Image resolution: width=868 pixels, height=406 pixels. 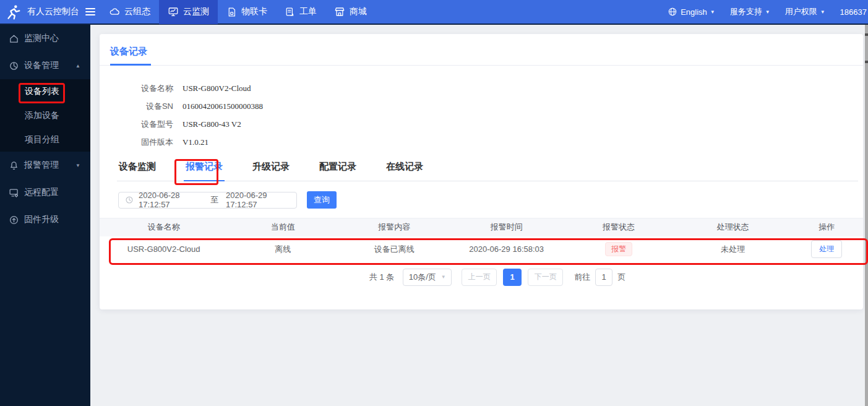 What do you see at coordinates (45, 192) in the screenshot?
I see `sidebar-item-remote-config: 远程配置` at bounding box center [45, 192].